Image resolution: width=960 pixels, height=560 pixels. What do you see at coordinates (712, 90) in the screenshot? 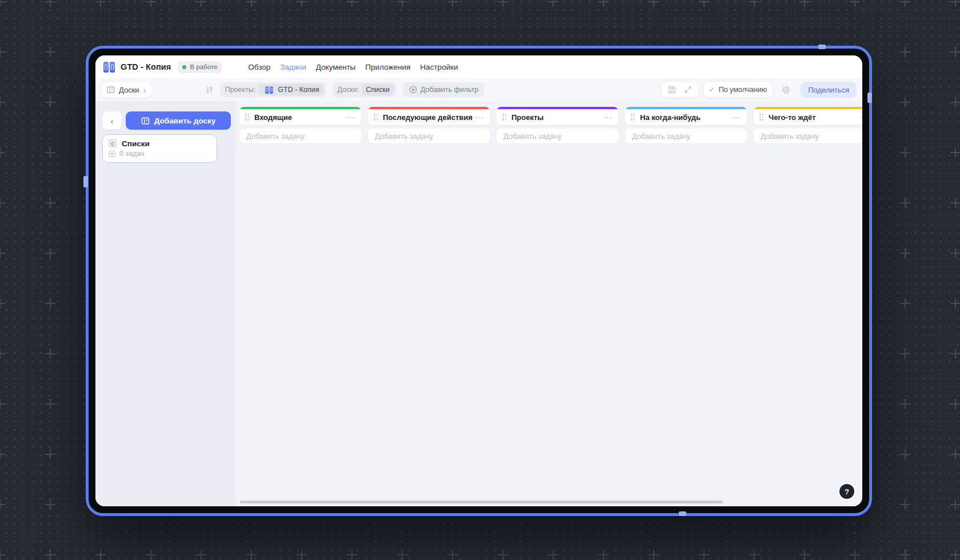
I see `check-icon: ✓` at bounding box center [712, 90].